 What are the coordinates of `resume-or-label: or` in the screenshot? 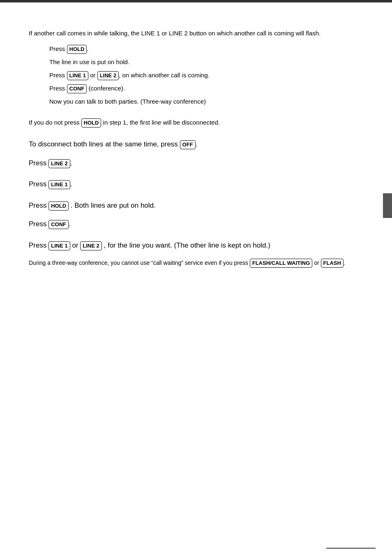 It's located at (75, 245).